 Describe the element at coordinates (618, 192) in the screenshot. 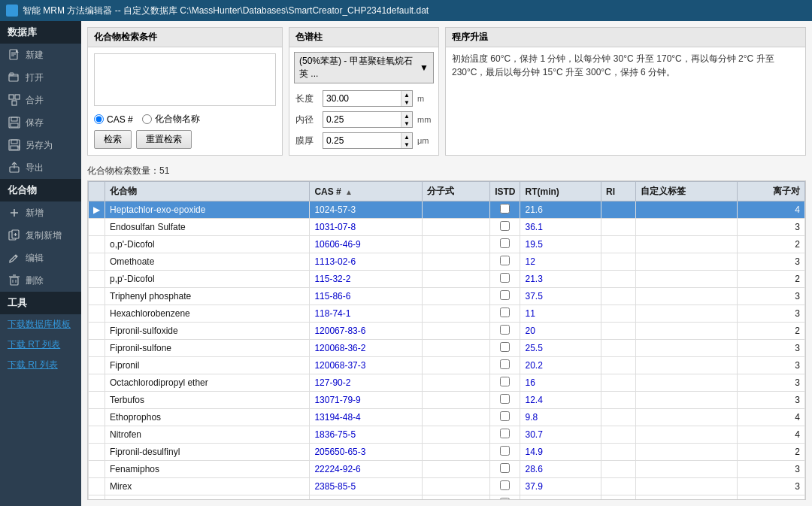

I see `th-ri: RI` at that location.